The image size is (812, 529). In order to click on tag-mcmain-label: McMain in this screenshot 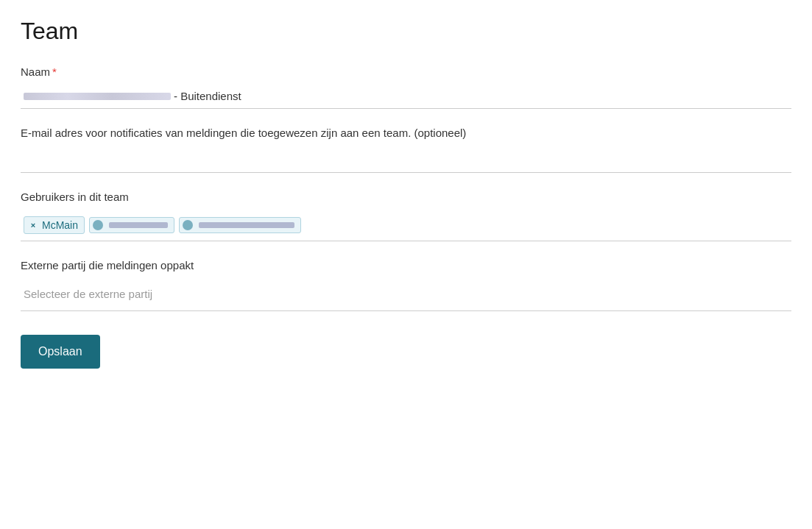, I will do `click(60, 225)`.